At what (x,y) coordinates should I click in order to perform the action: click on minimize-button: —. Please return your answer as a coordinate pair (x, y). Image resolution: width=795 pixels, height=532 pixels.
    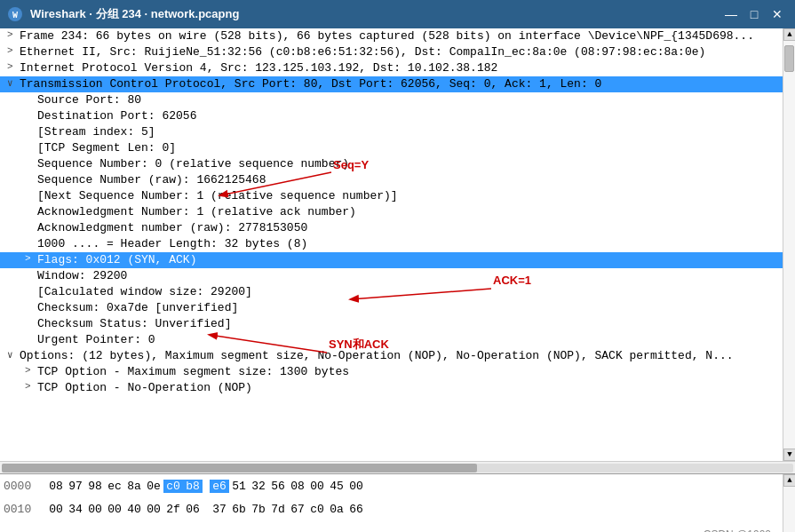
    Looking at the image, I should click on (731, 14).